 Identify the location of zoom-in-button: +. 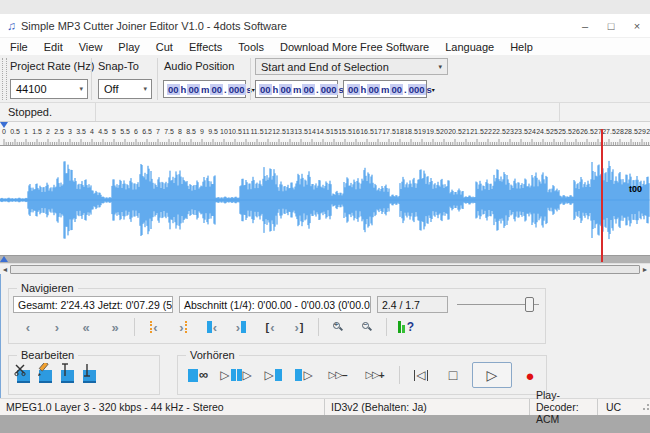
(338, 327).